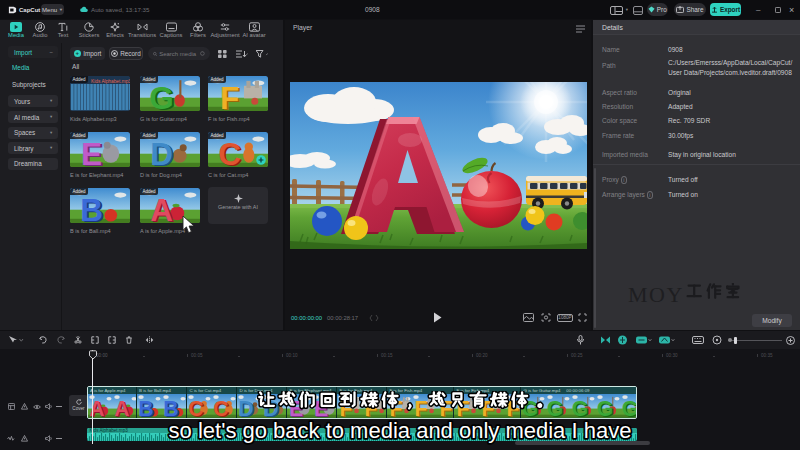 This screenshot has width=800, height=450. What do you see at coordinates (230, 96) in the screenshot?
I see `svg-text: F` at bounding box center [230, 96].